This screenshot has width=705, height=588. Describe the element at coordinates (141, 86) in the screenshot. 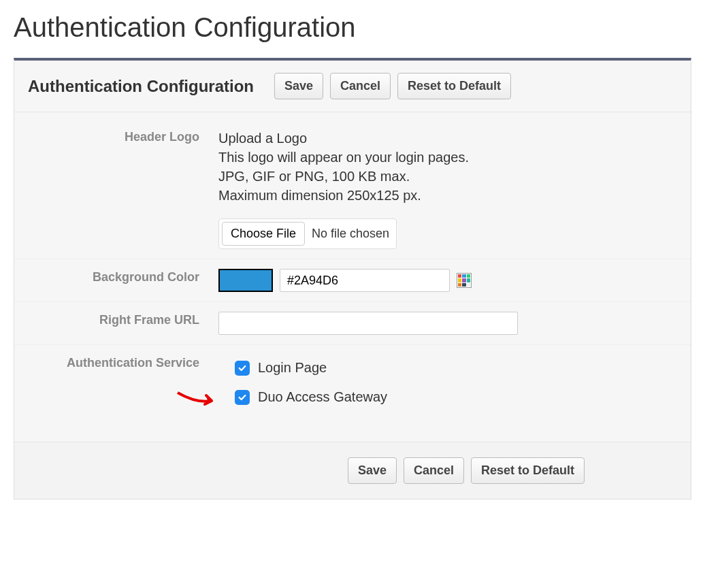

I see `panel-title: Authentication Configuration` at that location.